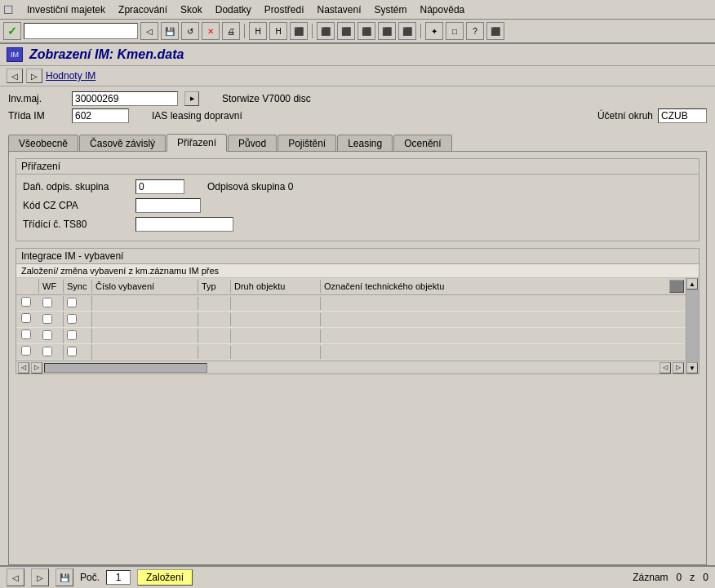 The width and height of the screenshot is (715, 588). Describe the element at coordinates (160, 187) in the screenshot. I see `dan-odpis-input` at that location.